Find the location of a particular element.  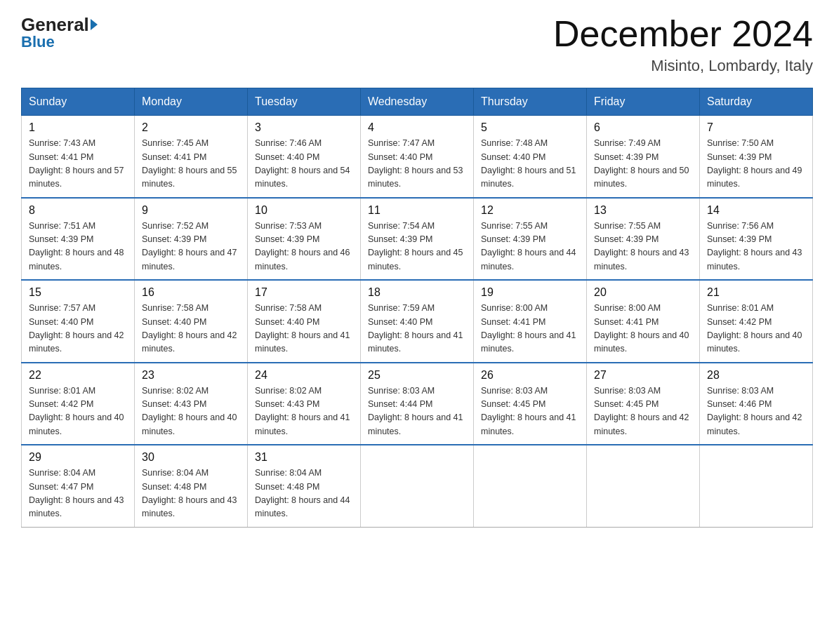

day-number: 13 is located at coordinates (643, 210).